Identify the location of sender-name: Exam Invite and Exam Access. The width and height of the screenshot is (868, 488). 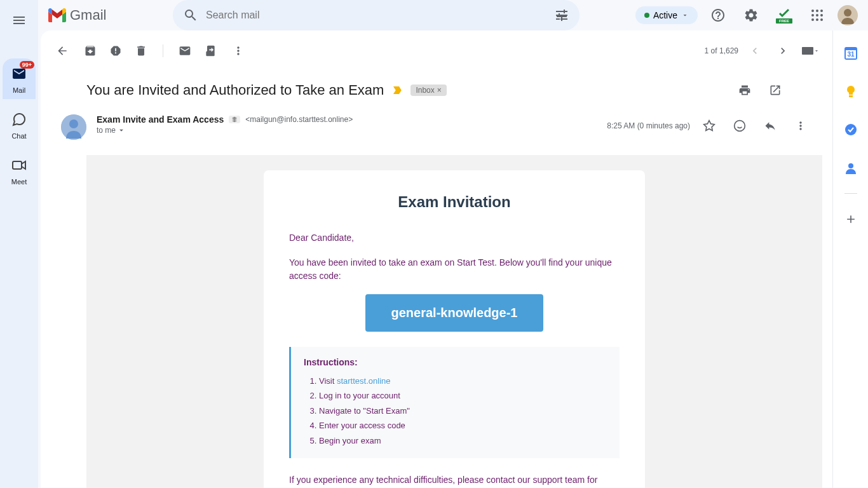
(160, 119).